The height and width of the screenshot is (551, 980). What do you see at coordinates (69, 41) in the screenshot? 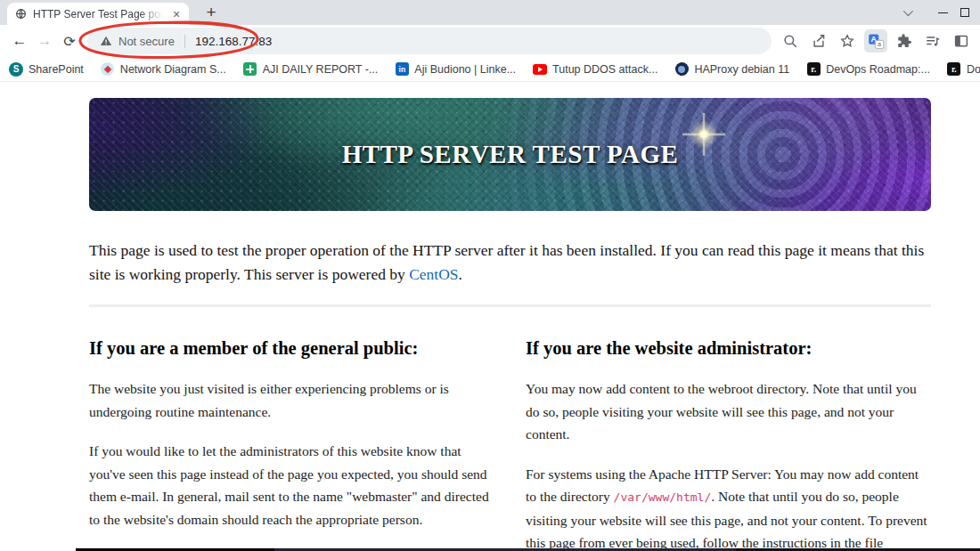
I see `reload-button: ⟳` at bounding box center [69, 41].